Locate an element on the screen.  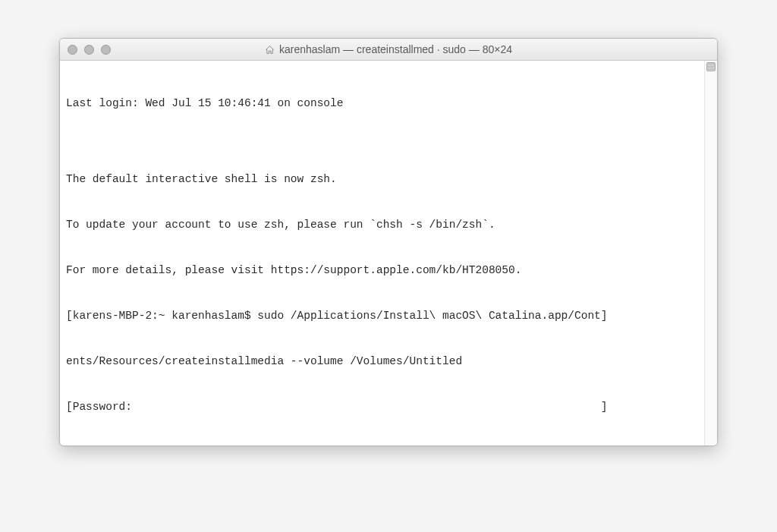
terminal-line: Last login: Wed Jul 15 10:46:41 on conso… is located at coordinates (388, 103).